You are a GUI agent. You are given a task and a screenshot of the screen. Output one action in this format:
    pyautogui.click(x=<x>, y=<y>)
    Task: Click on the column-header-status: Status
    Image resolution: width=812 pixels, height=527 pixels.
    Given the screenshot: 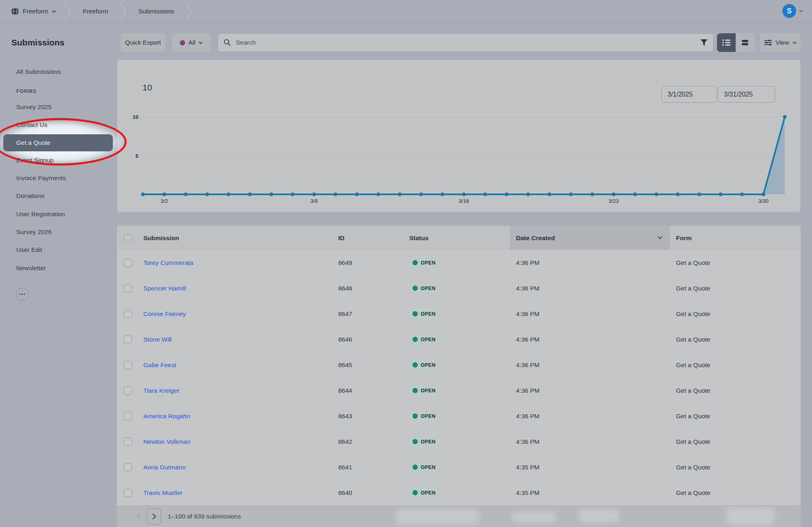 What is the action you would take?
    pyautogui.click(x=456, y=238)
    